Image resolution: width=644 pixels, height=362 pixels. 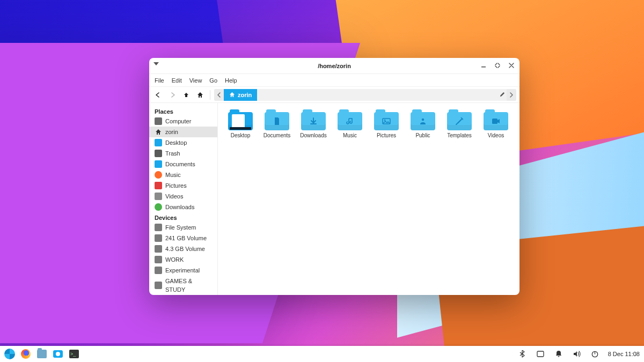 What do you see at coordinates (214, 80) in the screenshot?
I see `menu-go: Go` at bounding box center [214, 80].